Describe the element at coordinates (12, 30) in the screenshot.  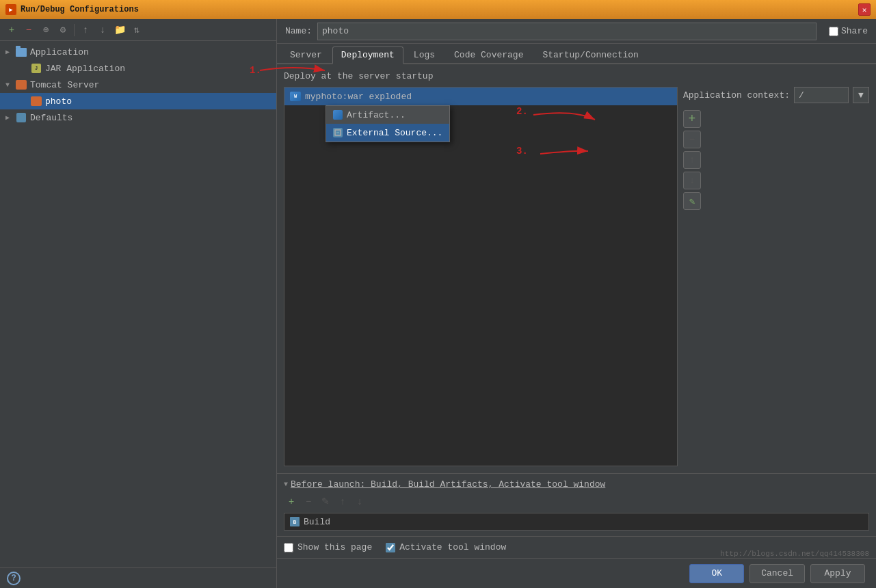
I see `add-config-button: +` at that location.